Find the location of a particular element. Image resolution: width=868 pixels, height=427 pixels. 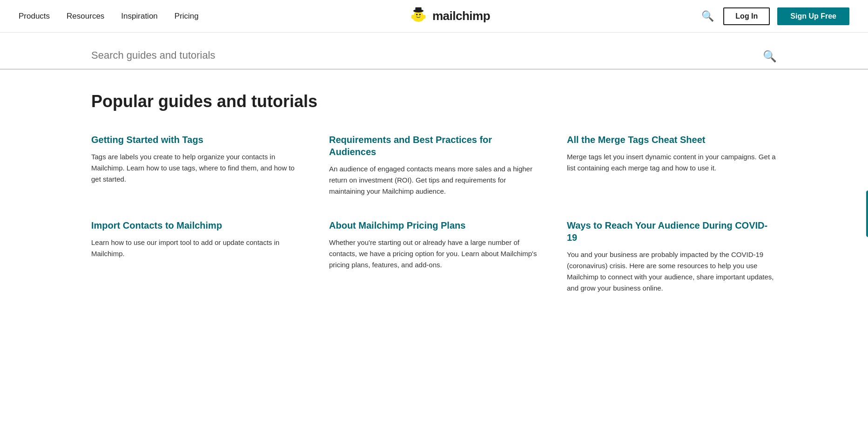

nav-inspiration: Inspiration is located at coordinates (139, 16).